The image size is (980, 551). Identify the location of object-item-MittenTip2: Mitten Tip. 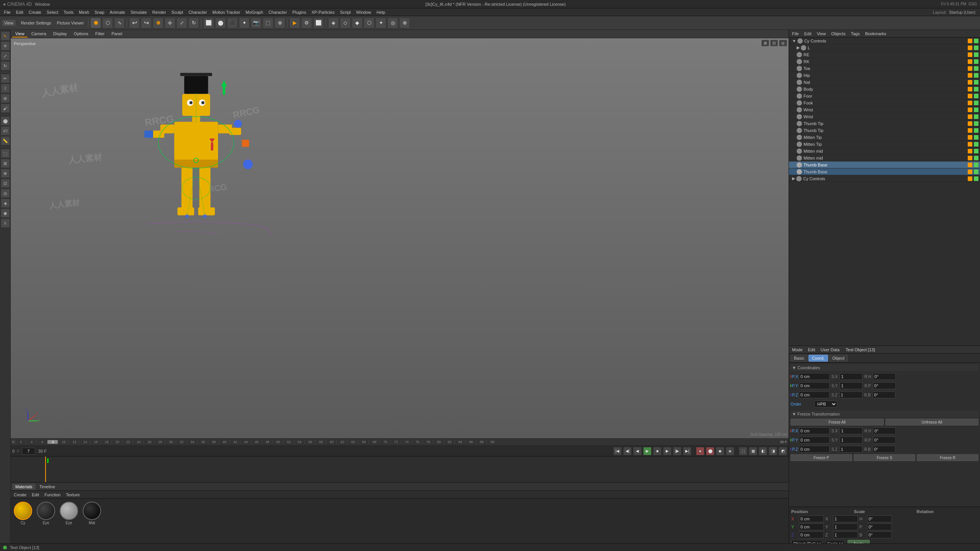
(884, 144).